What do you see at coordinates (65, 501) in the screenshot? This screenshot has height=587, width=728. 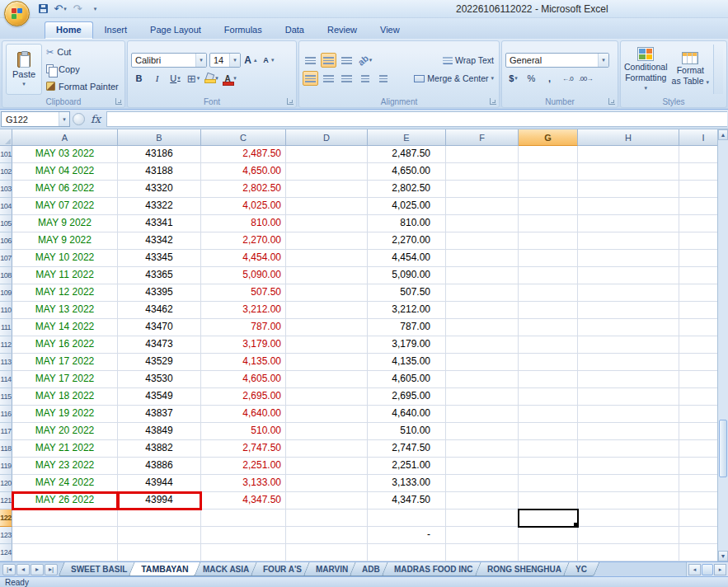 I see `cell-A121: MAY 26 2022` at bounding box center [65, 501].